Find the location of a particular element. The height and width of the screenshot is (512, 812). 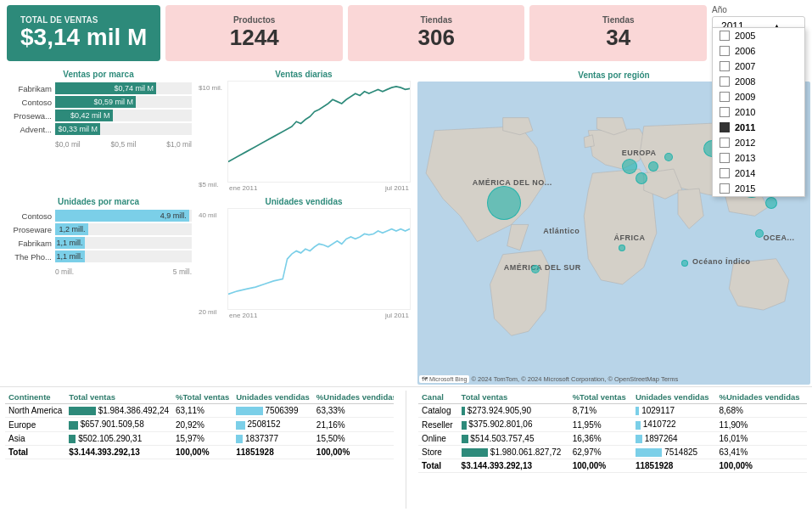

table-divider is located at coordinates (406, 450).